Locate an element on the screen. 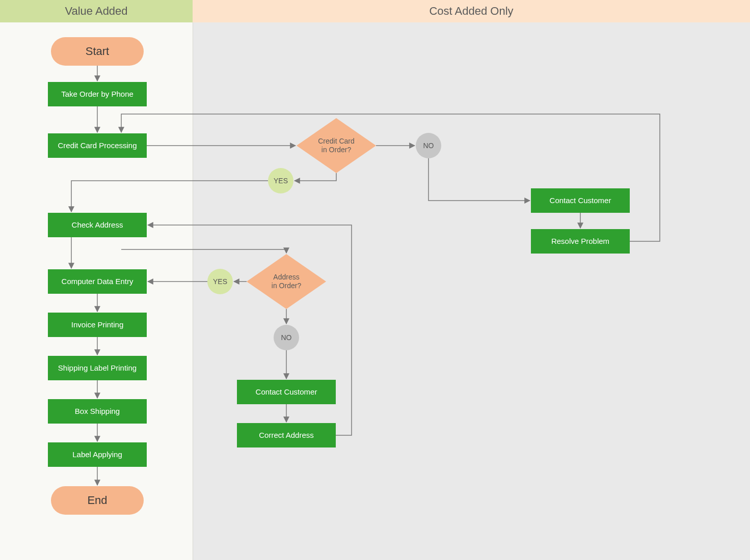  decision-address-label: Addressin Order? is located at coordinates (286, 282).